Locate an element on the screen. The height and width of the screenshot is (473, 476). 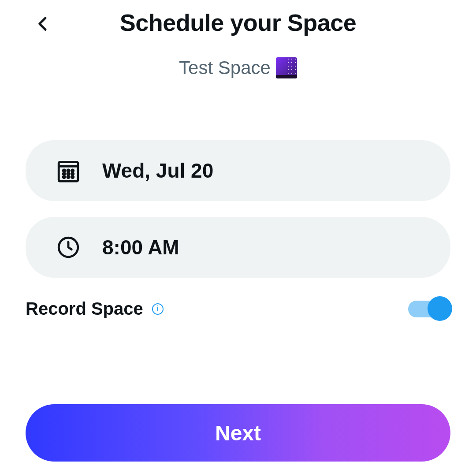
toggle-knob is located at coordinates (440, 309).